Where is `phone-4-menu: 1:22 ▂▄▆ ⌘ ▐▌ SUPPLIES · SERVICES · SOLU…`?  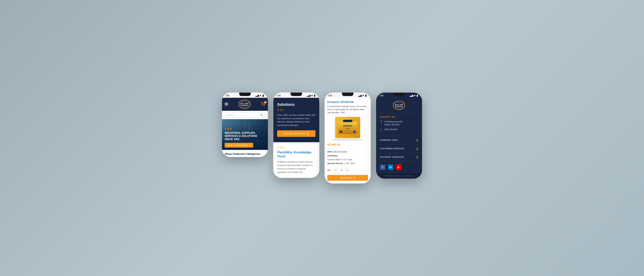
phone-4-menu: 1:22 ▂▄▆ ⌘ ▐▌ SUPPLIES · SERVICES · SOLU… is located at coordinates (399, 136).